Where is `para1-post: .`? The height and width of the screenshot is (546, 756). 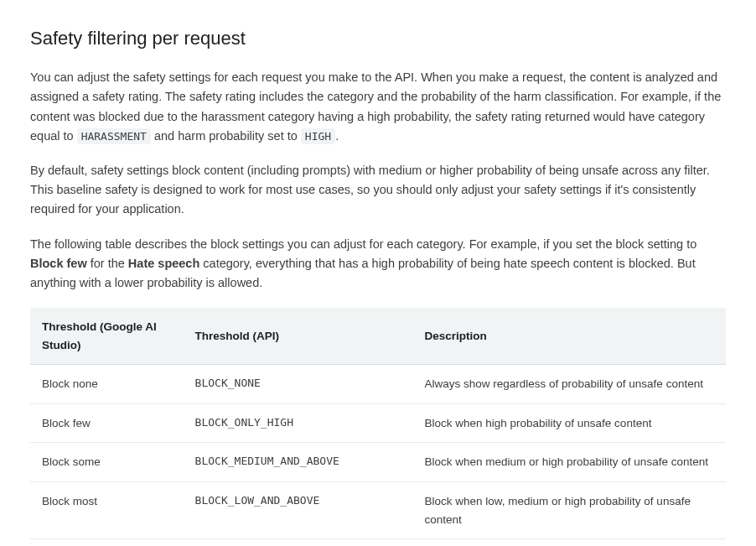
para1-post: . is located at coordinates (337, 136).